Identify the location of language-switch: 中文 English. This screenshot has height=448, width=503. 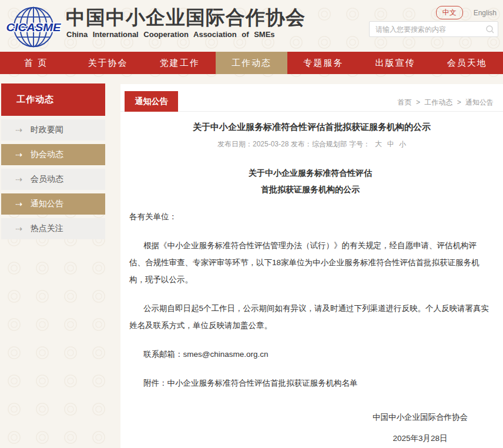
(467, 13).